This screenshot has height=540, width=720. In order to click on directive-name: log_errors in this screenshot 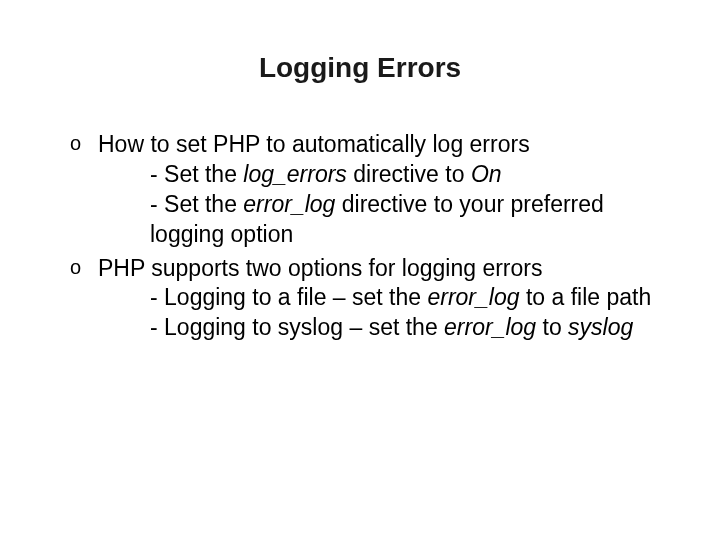, I will do `click(295, 174)`.